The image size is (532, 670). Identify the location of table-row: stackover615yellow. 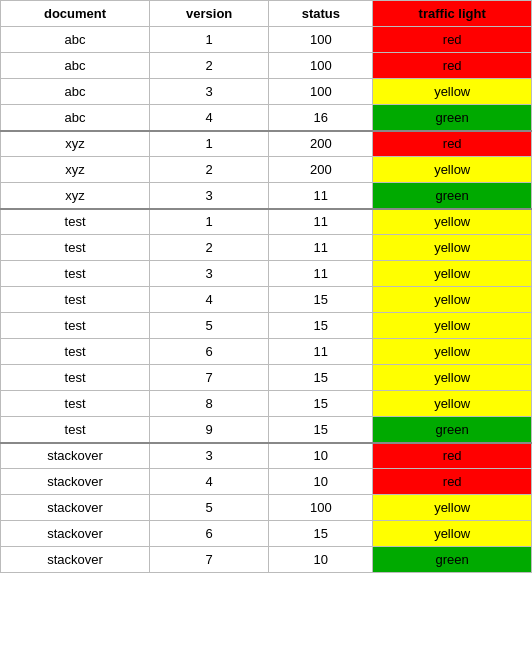
(266, 534).